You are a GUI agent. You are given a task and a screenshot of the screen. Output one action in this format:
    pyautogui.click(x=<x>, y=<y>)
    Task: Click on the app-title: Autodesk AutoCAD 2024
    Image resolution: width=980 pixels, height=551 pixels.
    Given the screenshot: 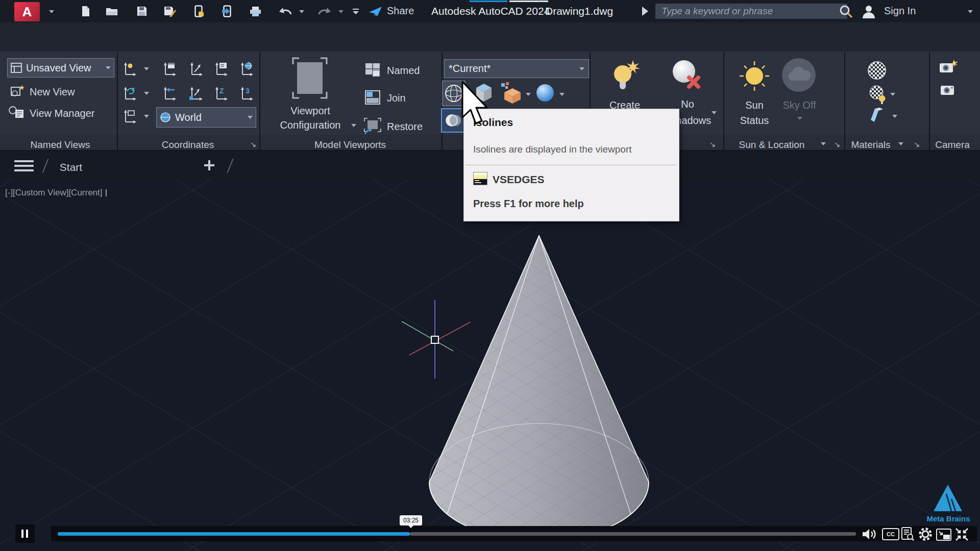 What is the action you would take?
    pyautogui.click(x=491, y=11)
    